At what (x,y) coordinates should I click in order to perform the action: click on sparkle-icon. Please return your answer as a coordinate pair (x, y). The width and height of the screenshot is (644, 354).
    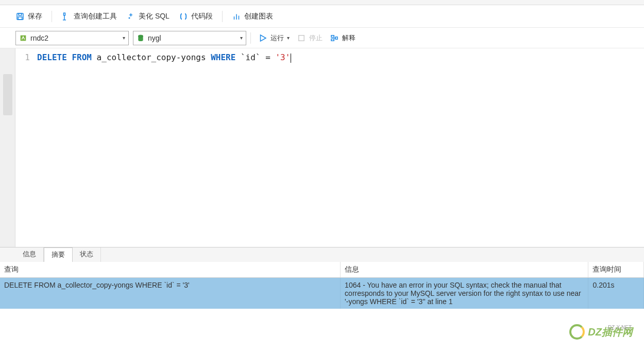
    Looking at the image, I should click on (131, 16).